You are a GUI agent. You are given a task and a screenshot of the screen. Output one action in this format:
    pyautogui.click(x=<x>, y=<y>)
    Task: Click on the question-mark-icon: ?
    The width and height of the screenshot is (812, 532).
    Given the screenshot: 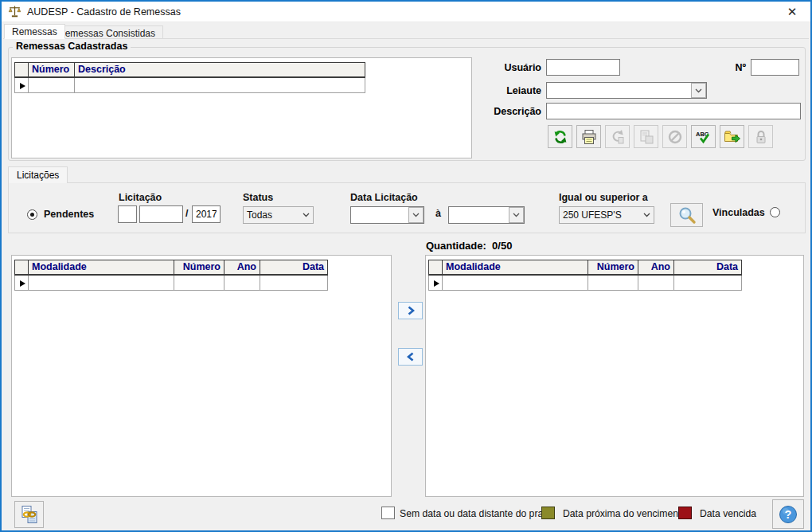 What is the action you would take?
    pyautogui.click(x=788, y=514)
    